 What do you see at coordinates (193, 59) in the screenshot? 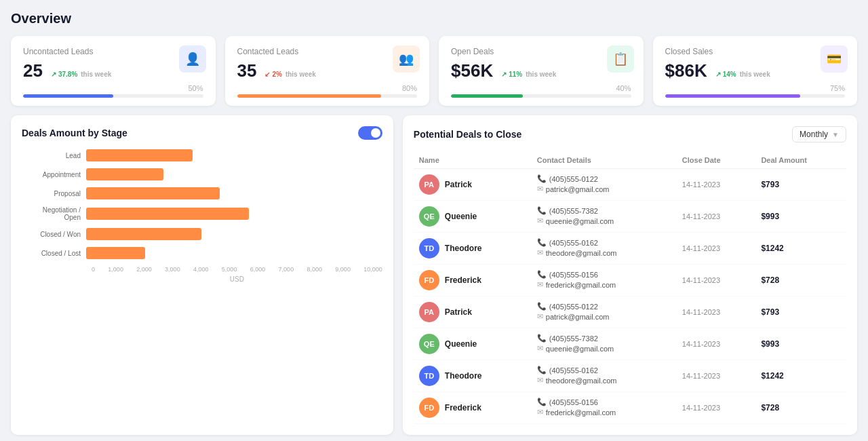
I see `metric-icon: 👤` at bounding box center [193, 59].